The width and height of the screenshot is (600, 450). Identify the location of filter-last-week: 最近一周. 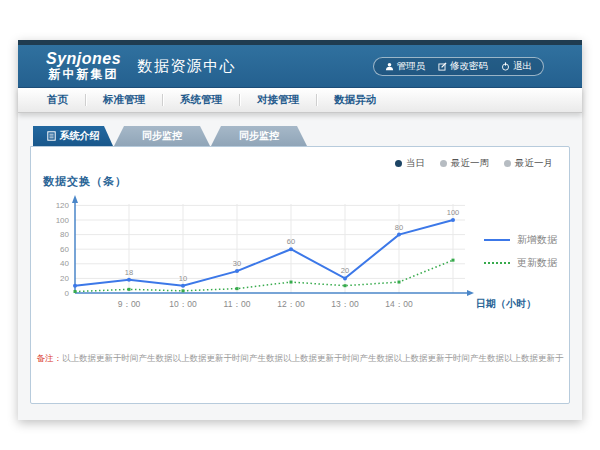
(464, 164).